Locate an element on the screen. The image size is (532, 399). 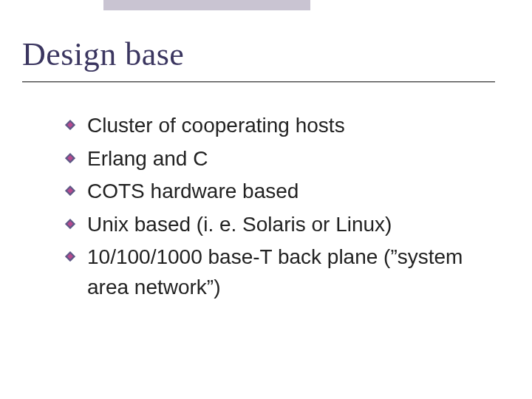
list-item-text: COTS hardware based is located at coordinates (193, 191).